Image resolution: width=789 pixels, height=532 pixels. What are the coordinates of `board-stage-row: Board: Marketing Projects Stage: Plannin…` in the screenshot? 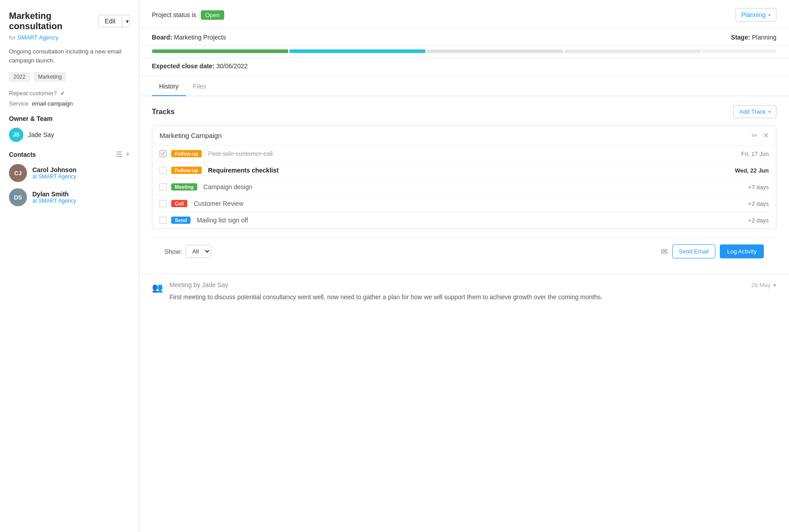 It's located at (464, 37).